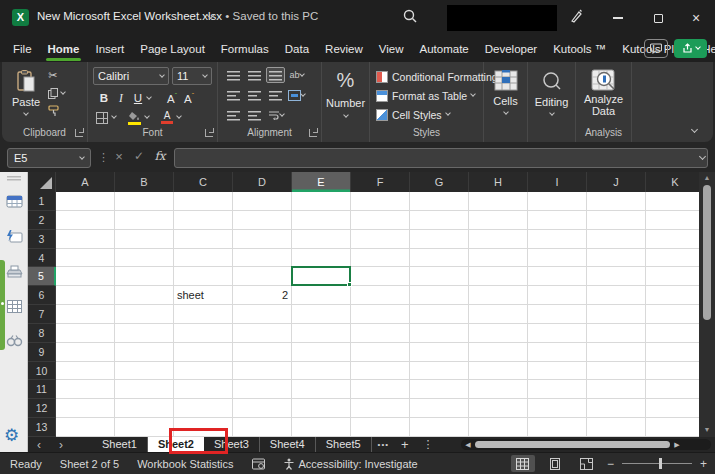 This screenshot has height=474, width=715. What do you see at coordinates (672, 428) in the screenshot?
I see `cell-K13` at bounding box center [672, 428].